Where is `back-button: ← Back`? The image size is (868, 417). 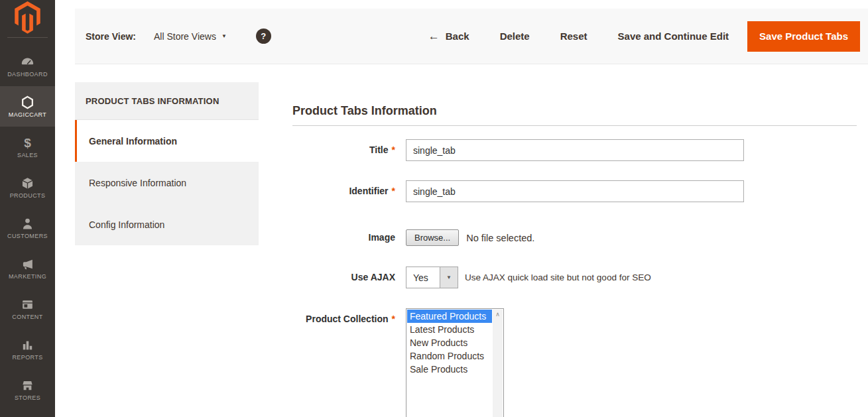 back-button: ← Back is located at coordinates (449, 36).